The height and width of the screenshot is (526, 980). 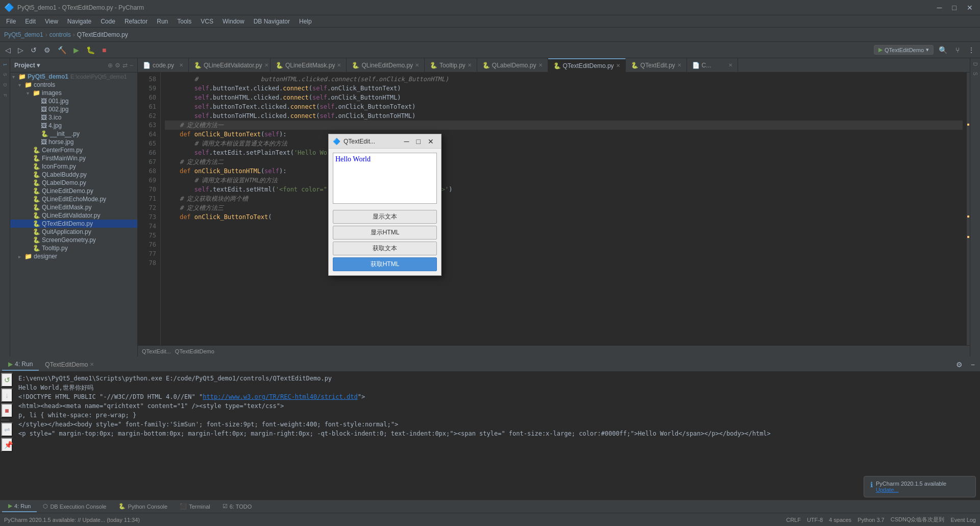 I want to click on tab-tooltip: 🐍 Tooltip.py ✕, so click(x=451, y=65).